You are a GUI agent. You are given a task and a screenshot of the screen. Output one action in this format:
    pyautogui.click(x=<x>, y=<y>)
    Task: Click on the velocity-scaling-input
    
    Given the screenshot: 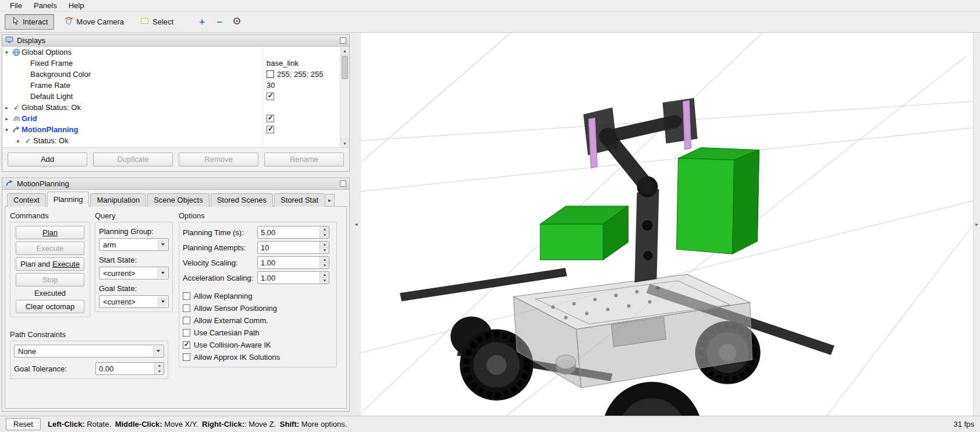 What is the action you would take?
    pyautogui.click(x=293, y=263)
    